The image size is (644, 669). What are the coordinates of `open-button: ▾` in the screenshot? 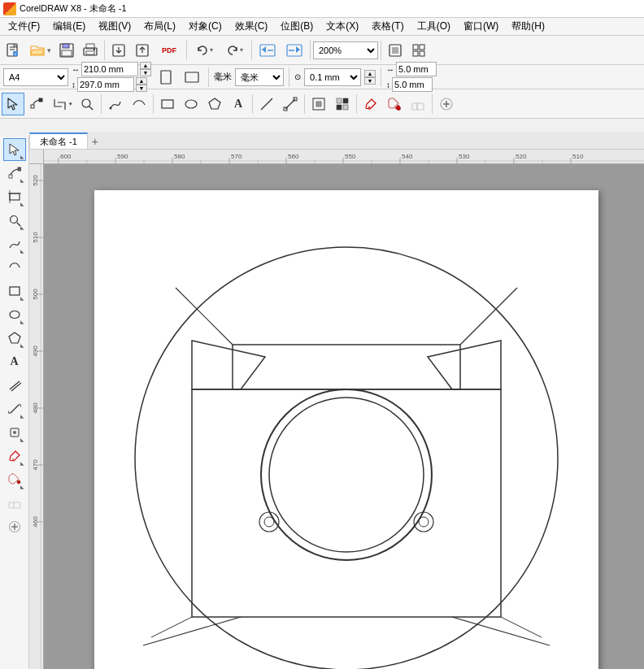 It's located at (40, 50).